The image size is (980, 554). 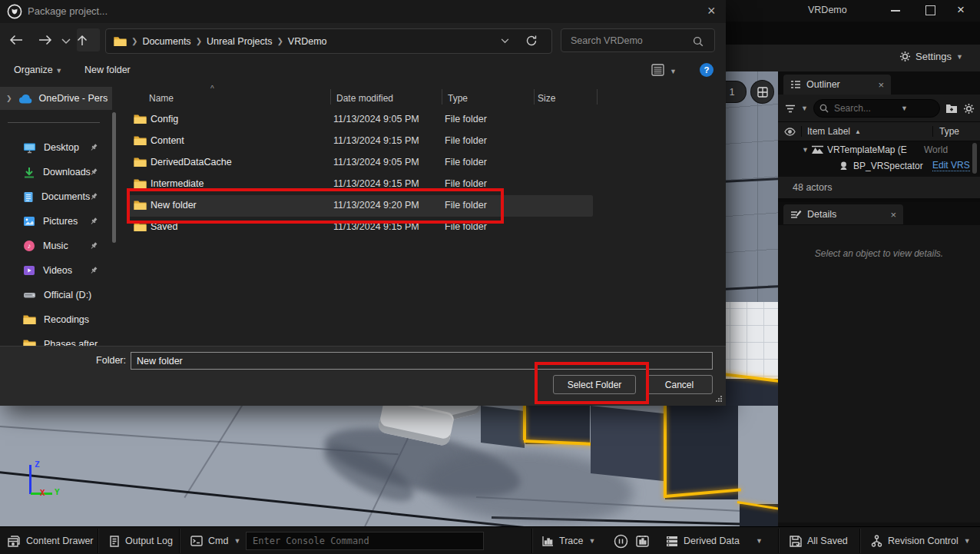 What do you see at coordinates (796, 541) in the screenshot?
I see `save-icon` at bounding box center [796, 541].